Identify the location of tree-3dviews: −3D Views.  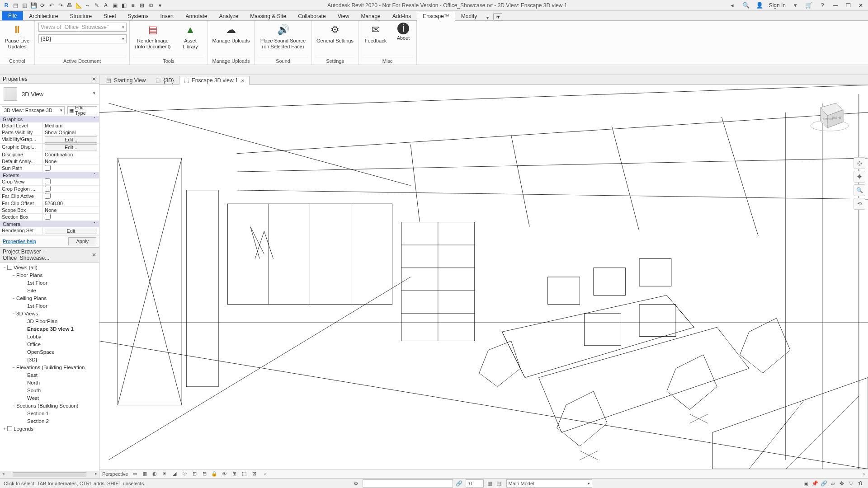
(50, 314).